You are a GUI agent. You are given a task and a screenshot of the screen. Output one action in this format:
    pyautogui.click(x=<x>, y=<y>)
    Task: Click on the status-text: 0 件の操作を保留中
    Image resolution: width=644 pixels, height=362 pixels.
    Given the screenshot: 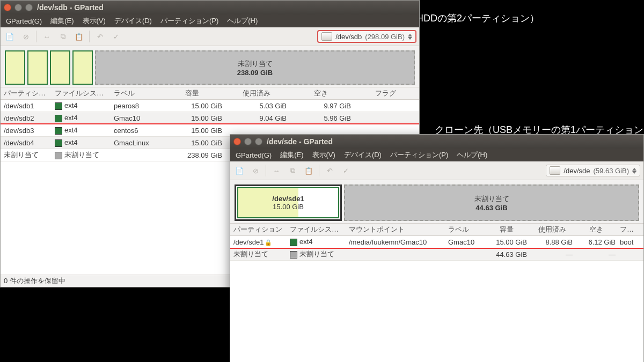 What is the action you would take?
    pyautogui.click(x=34, y=281)
    